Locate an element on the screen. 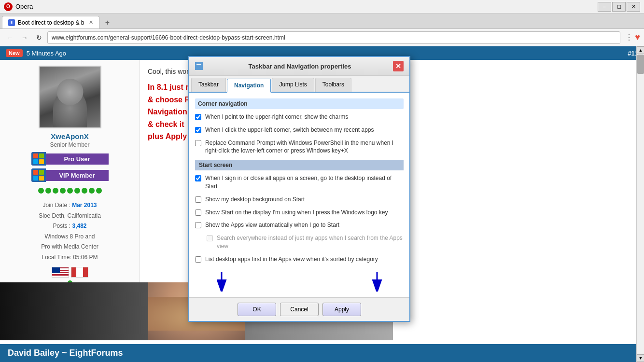 This screenshot has height=362, width=644. checkbox-list-desktop-input is located at coordinates (198, 260).